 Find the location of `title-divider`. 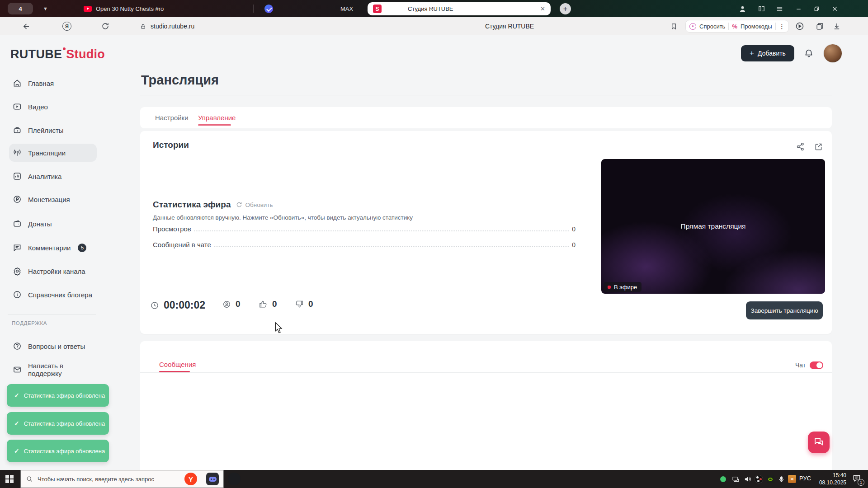

title-divider is located at coordinates (486, 95).